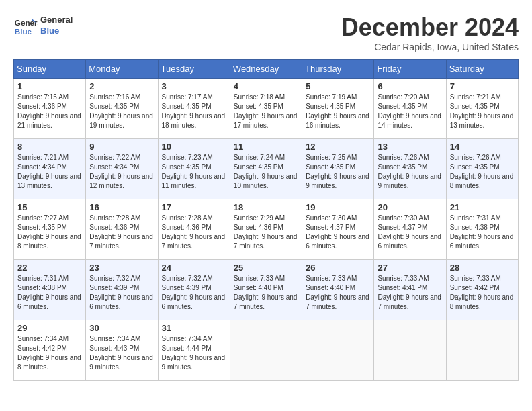 Image resolution: width=532 pixels, height=411 pixels. What do you see at coordinates (266, 290) in the screenshot?
I see `calendar-cell: 25 Sunrise: 7:33 AMSunset: 4:40 PMDaylig…` at bounding box center [266, 290].